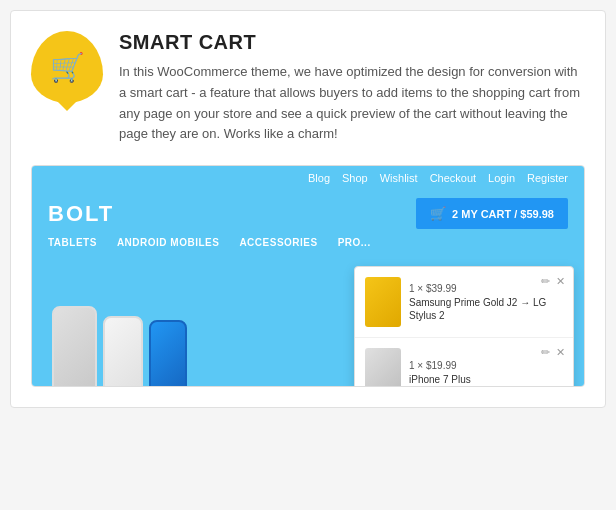  What do you see at coordinates (81, 214) in the screenshot?
I see `brand-name: BOLT` at bounding box center [81, 214].